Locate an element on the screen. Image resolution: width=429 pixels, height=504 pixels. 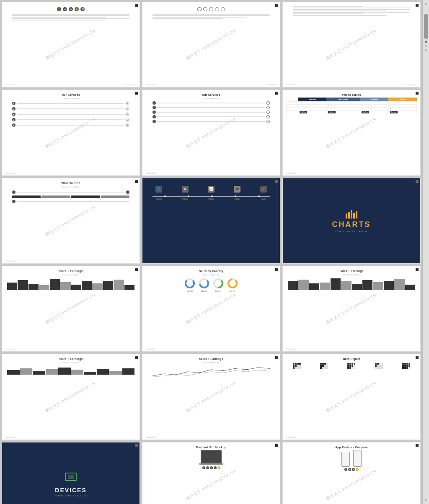
slide-4: Our Services Click Here To Edit Title ◉ … is located at coordinates (71, 132).